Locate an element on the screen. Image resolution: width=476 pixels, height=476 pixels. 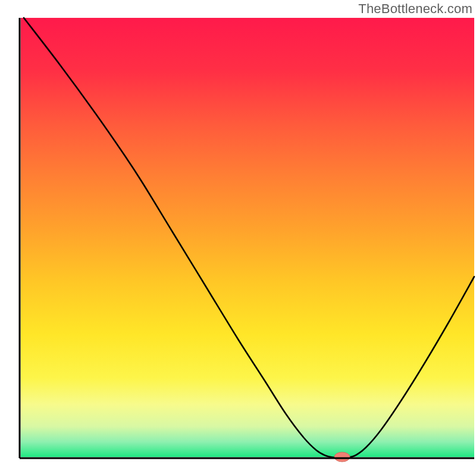
optimal-marker is located at coordinates (342, 457).